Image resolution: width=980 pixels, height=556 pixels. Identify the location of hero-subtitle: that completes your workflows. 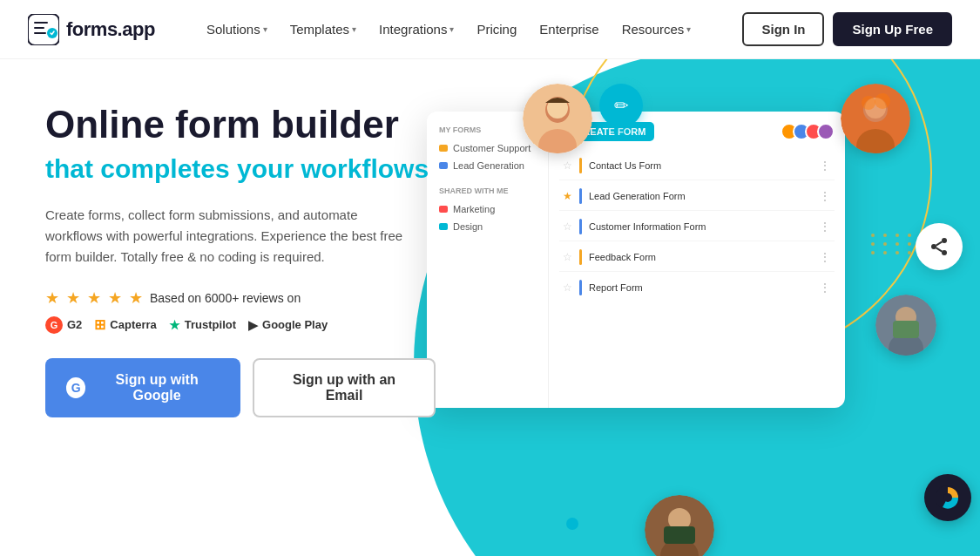
(240, 169).